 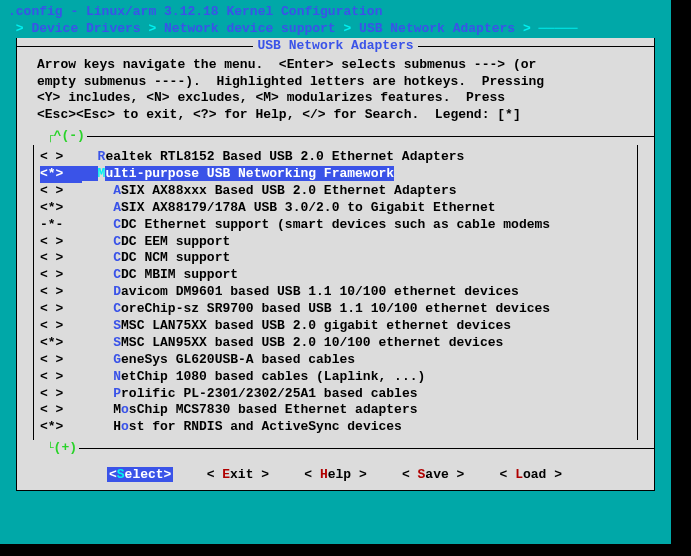 I want to click on menu-item: <*> Multi-purpose USB Networking Framewo…, so click(x=336, y=174).